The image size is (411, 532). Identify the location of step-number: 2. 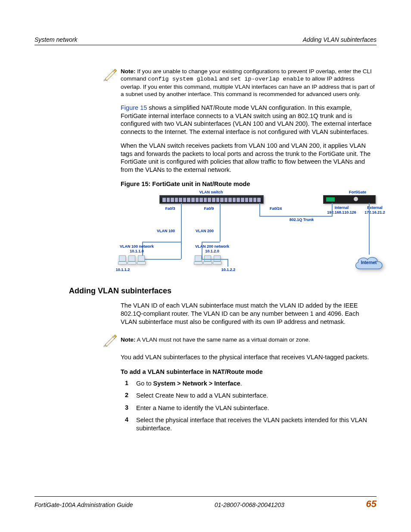
(124, 395).